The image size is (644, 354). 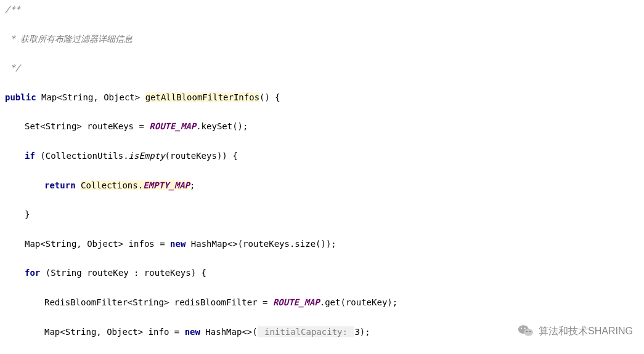 What do you see at coordinates (322, 303) in the screenshot?
I see `bloomfilter-decl: RedisBloomFilter<String> redisBloomFilte…` at bounding box center [322, 303].